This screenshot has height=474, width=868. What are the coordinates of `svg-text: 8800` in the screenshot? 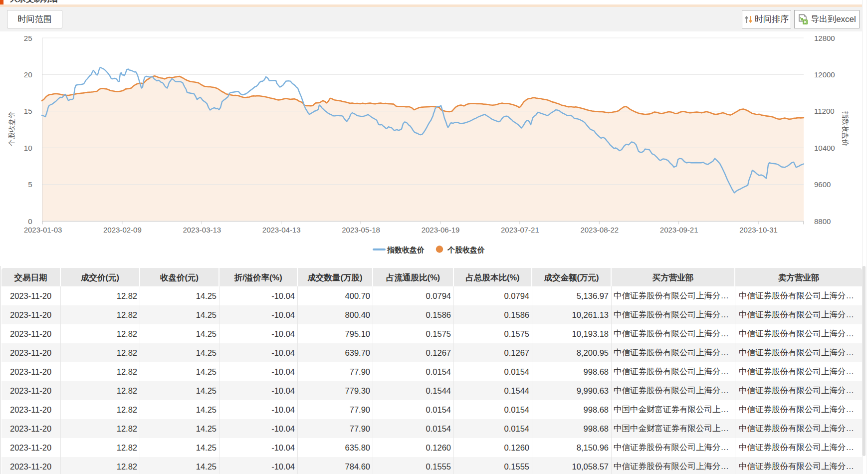 It's located at (822, 222).